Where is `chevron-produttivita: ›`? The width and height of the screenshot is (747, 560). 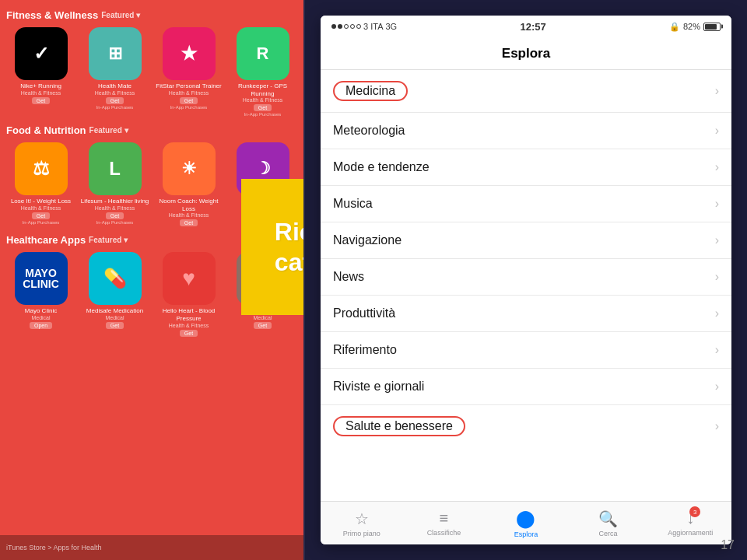 chevron-produttivita: › is located at coordinates (717, 313).